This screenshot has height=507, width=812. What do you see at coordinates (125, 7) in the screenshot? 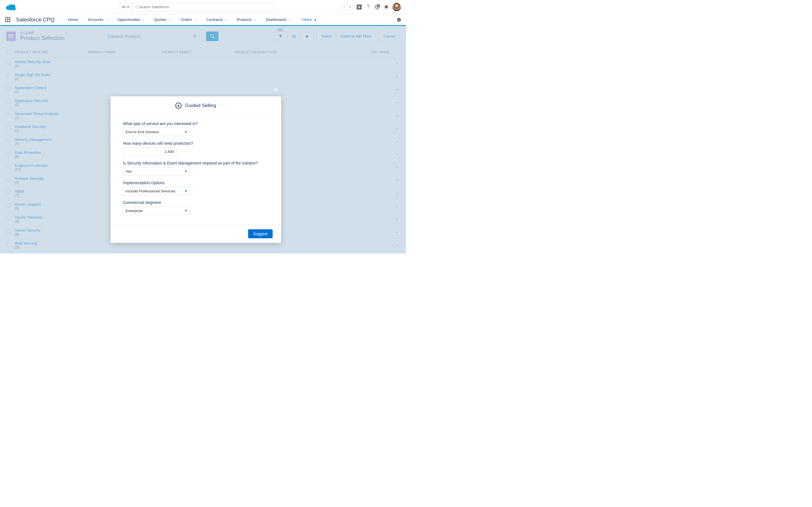
I see `search-scope-dropdown: All ▾` at bounding box center [125, 7].